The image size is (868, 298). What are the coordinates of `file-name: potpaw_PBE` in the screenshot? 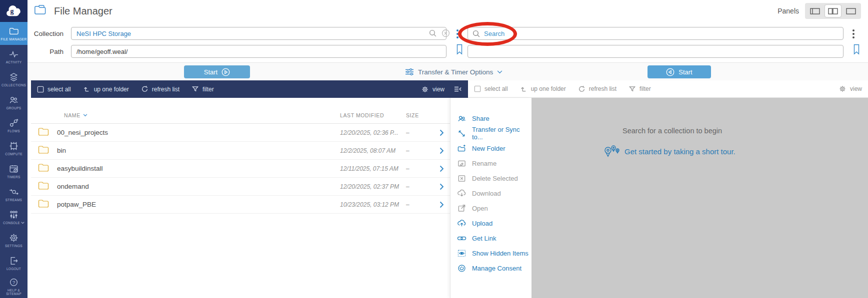 It's located at (198, 205).